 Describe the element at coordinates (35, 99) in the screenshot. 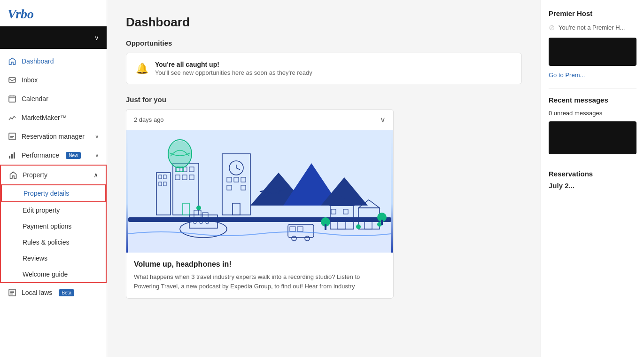

I see `sidebar-item-calendar-label: Calendar` at that location.